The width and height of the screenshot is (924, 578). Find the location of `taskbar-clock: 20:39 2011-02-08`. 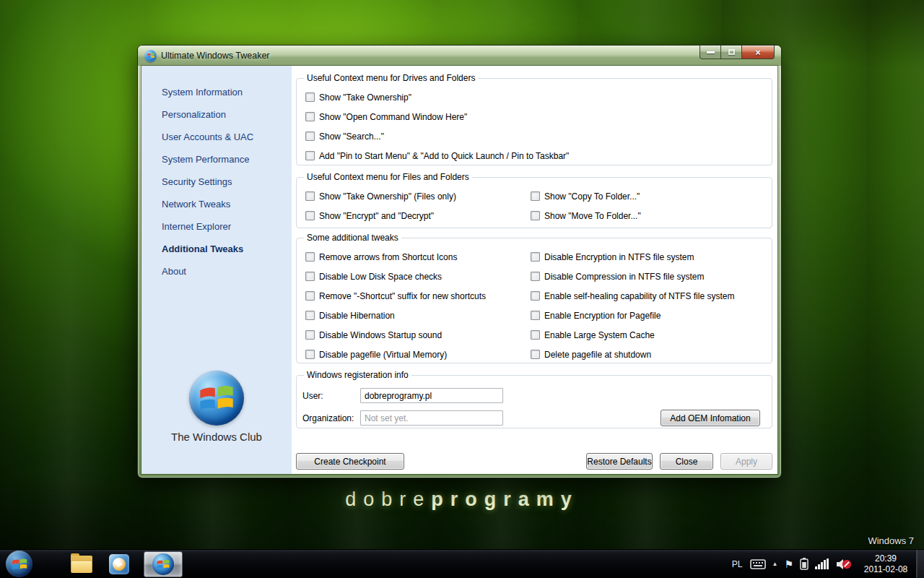

taskbar-clock: 20:39 2011-02-08 is located at coordinates (886, 564).